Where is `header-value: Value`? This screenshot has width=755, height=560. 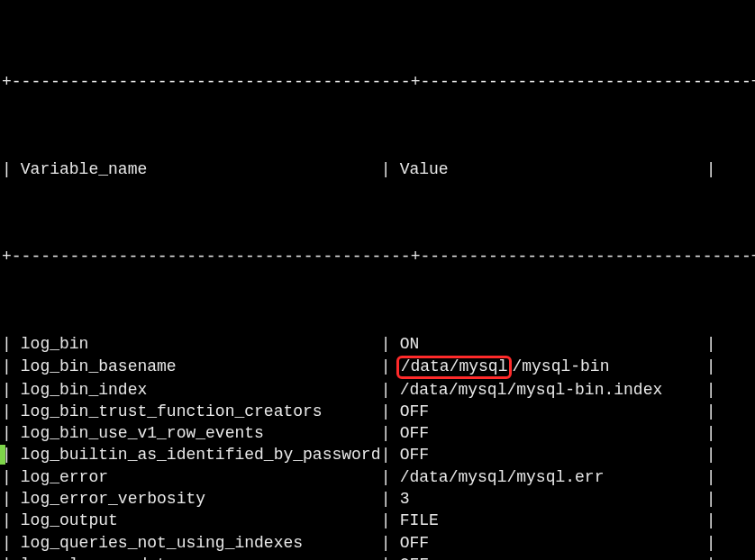 header-value: Value is located at coordinates (550, 169).